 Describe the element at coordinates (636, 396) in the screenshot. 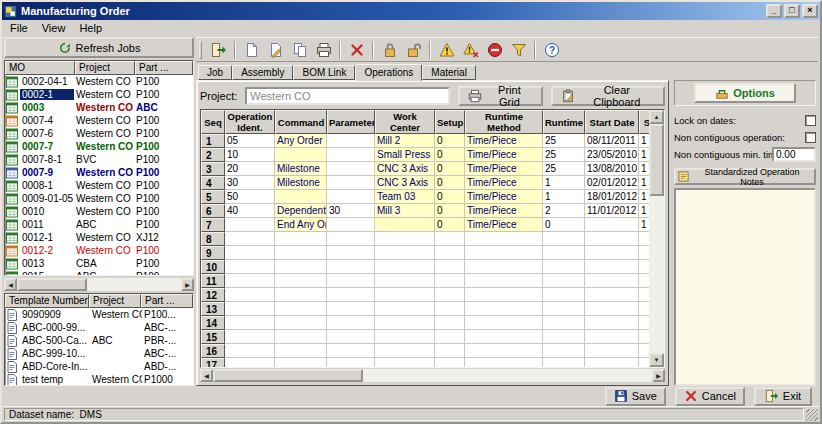

I see `save-button: Save` at that location.